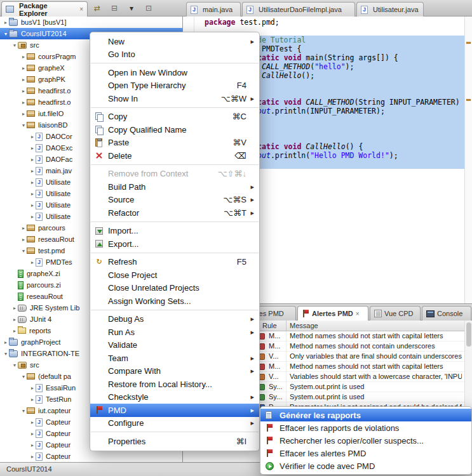  What do you see at coordinates (175, 129) in the screenshot?
I see `menu-item-copy-qualified-name: Copy Qualified Name` at bounding box center [175, 129].